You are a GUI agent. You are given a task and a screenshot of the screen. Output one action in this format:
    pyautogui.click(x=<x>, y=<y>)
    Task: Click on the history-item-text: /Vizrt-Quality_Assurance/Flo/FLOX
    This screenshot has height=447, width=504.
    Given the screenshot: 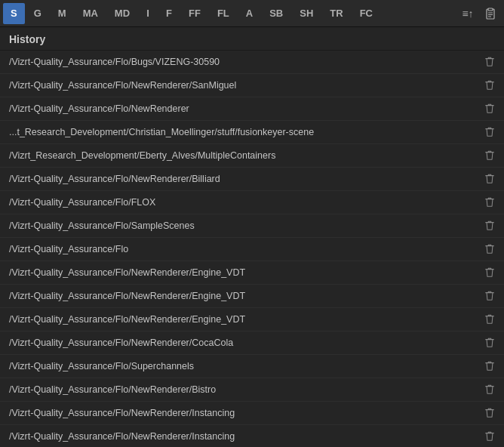 What is the action you would take?
    pyautogui.click(x=245, y=202)
    